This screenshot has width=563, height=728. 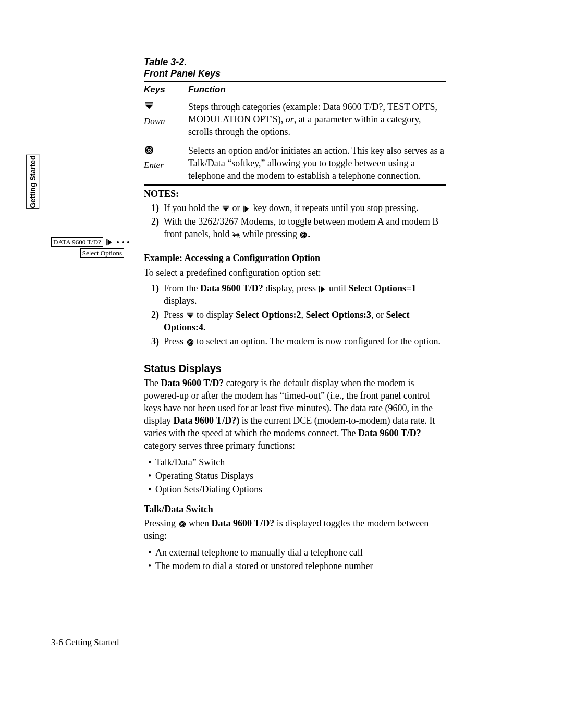 What do you see at coordinates (305, 321) in the screenshot?
I see `example-step: 2) Press to display Select Options:2, Se…` at bounding box center [305, 321].